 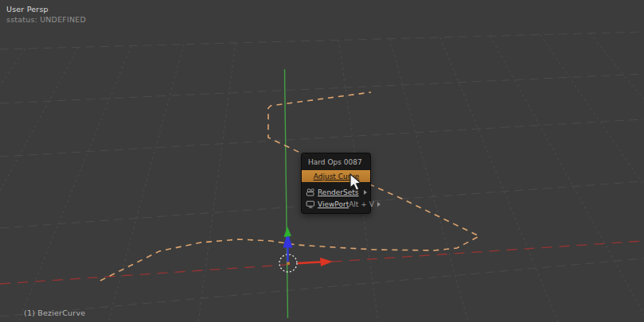 I want to click on scene-icon, so click(x=310, y=192).